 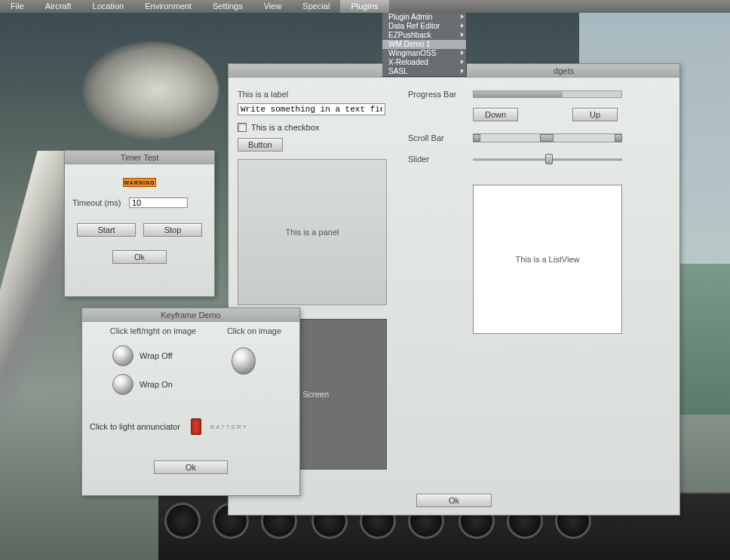 I want to click on listview: This is a ListView, so click(x=548, y=259).